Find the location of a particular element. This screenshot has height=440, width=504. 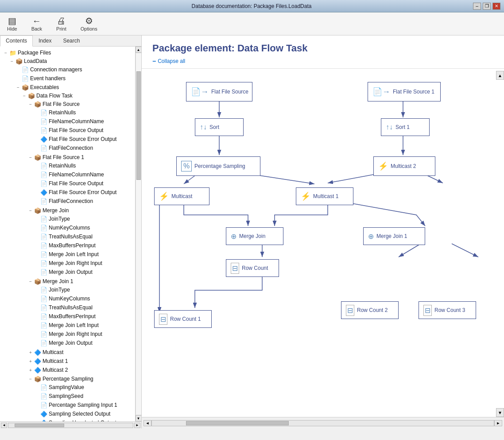

sort-node-icon: ↑↓ is located at coordinates (203, 127).